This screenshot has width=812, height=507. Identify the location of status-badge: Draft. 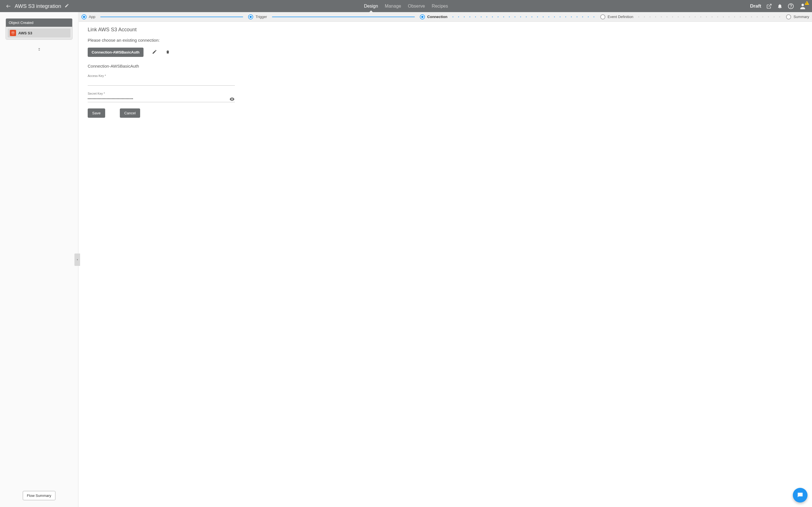
(756, 6).